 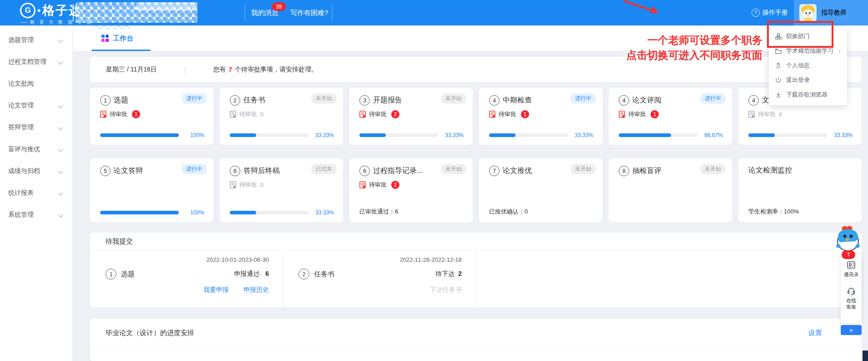 What do you see at coordinates (671, 190) in the screenshot?
I see `stage-card-spot-blind-review: 8抽检盲评 未开始` at bounding box center [671, 190].